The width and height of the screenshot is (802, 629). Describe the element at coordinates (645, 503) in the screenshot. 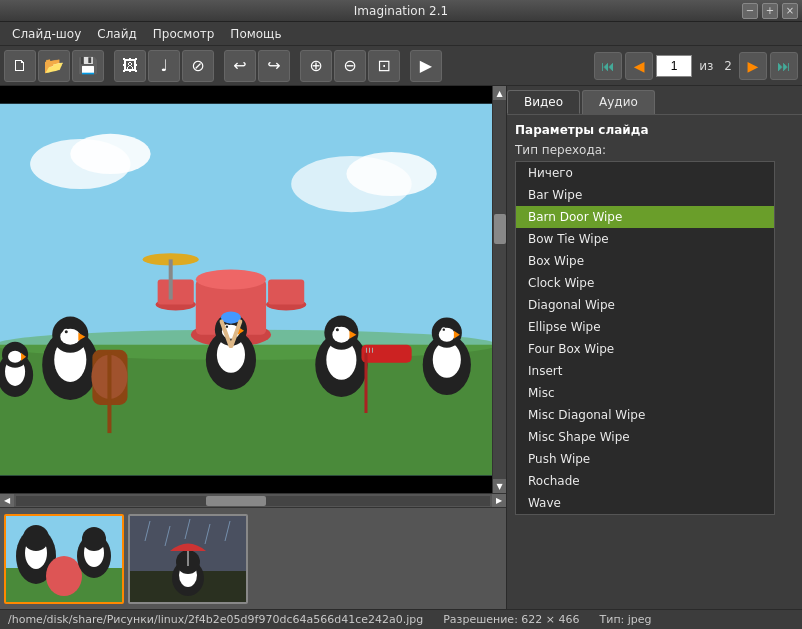

I see `transition-wave: Wave` at that location.